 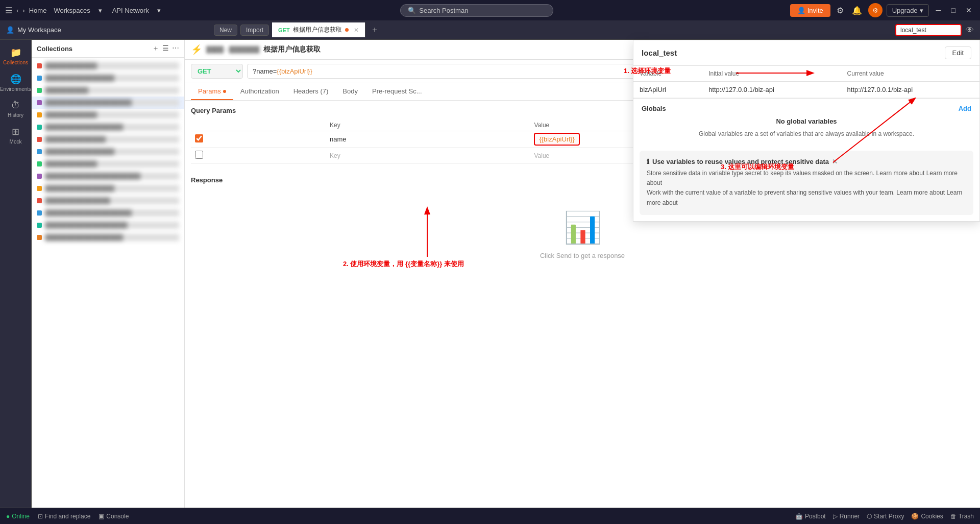 I want to click on method-select: GET POST PUT DELETE, so click(x=217, y=72).